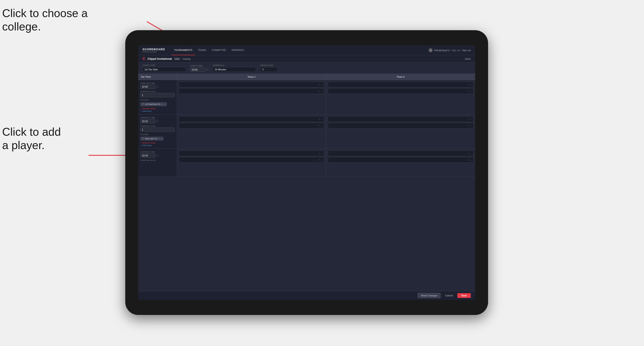 This screenshot has height=346, width=644. Describe the element at coordinates (158, 163) in the screenshot. I see `tee-time-cell-3: STARTING TIME: ⓘ STARTING HOLE:` at that location.